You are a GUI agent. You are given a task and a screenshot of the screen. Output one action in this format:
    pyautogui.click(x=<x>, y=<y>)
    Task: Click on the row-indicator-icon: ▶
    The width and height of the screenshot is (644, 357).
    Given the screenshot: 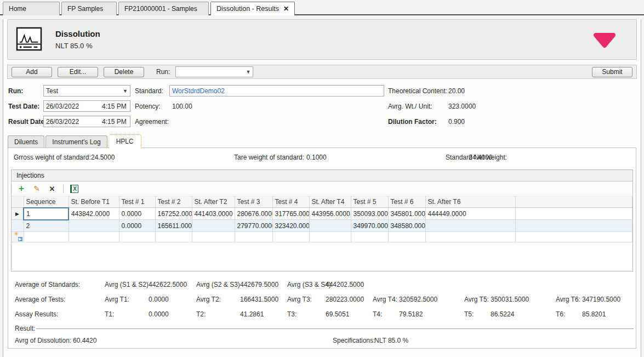 What is the action you would take?
    pyautogui.click(x=18, y=214)
    